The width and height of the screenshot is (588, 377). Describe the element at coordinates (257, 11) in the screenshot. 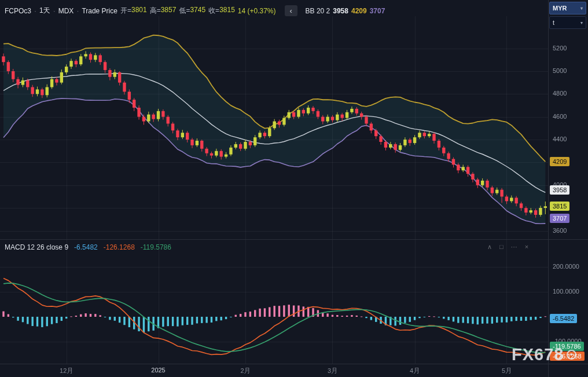

I see `change-value: 14 (+0.37%)` at that location.